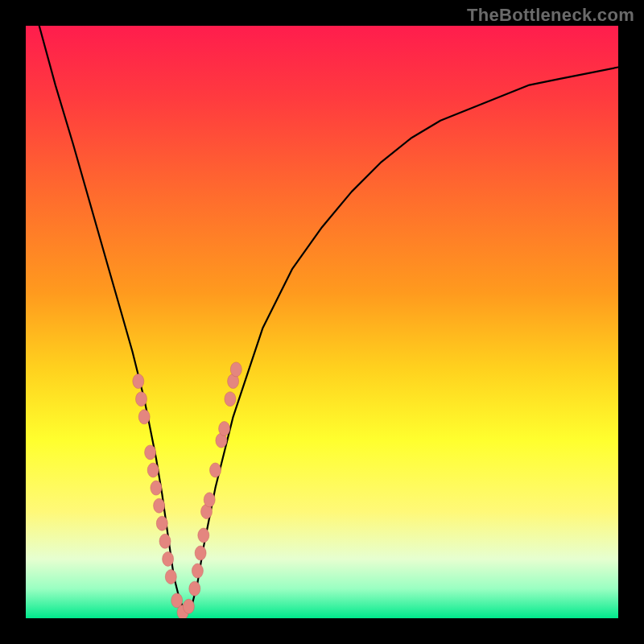  Describe the element at coordinates (551, 15) in the screenshot. I see `watermark-text: TheBottleneck.com` at that location.